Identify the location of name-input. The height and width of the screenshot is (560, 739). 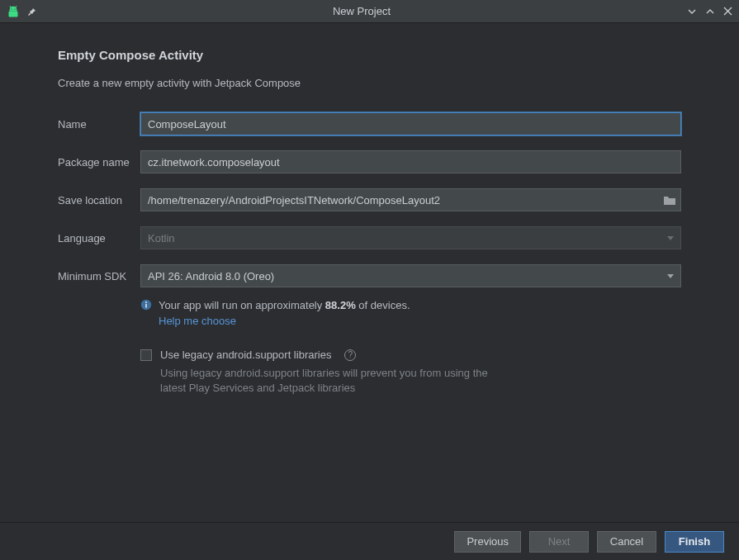
(411, 124).